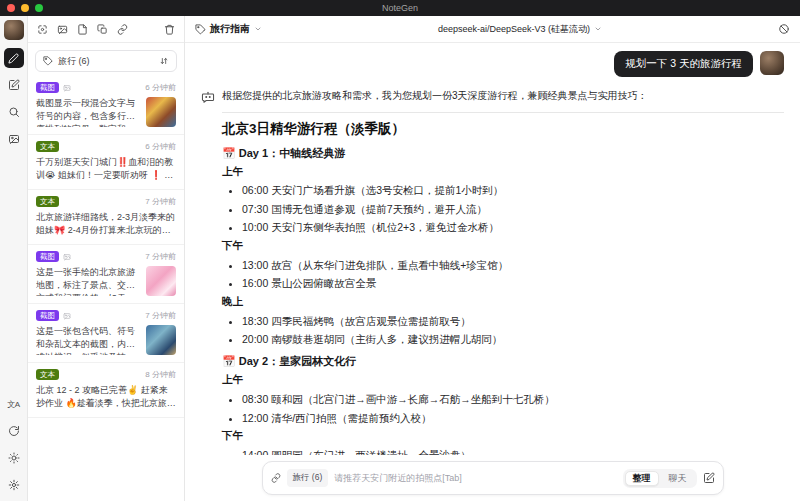  What do you see at coordinates (14, 58) in the screenshot?
I see `nav-record-view` at bounding box center [14, 58].